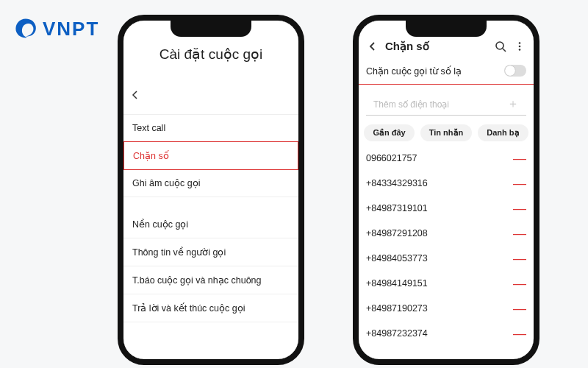 The height and width of the screenshot is (368, 588). Describe the element at coordinates (56, 29) in the screenshot. I see `vnpt-logo: VNPT` at that location.